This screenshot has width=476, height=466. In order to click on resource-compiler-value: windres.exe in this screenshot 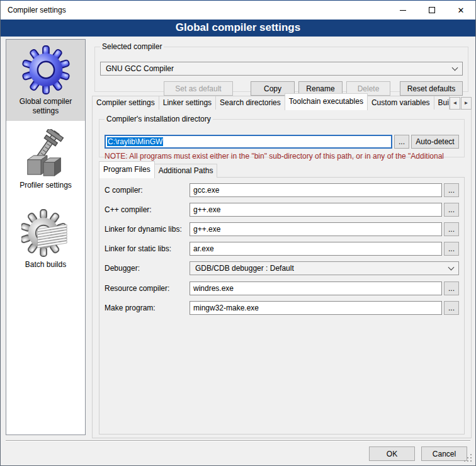, I will do `click(213, 288)`.